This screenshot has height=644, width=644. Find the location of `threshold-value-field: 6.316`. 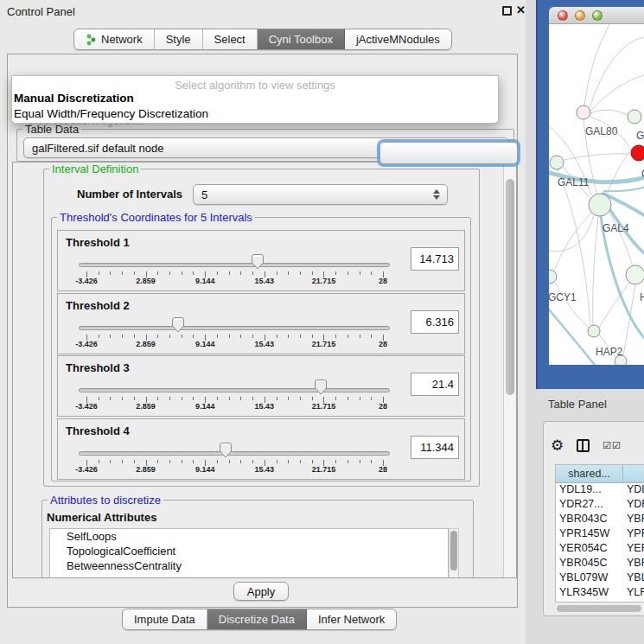

threshold-value-field: 6.316 is located at coordinates (435, 322).